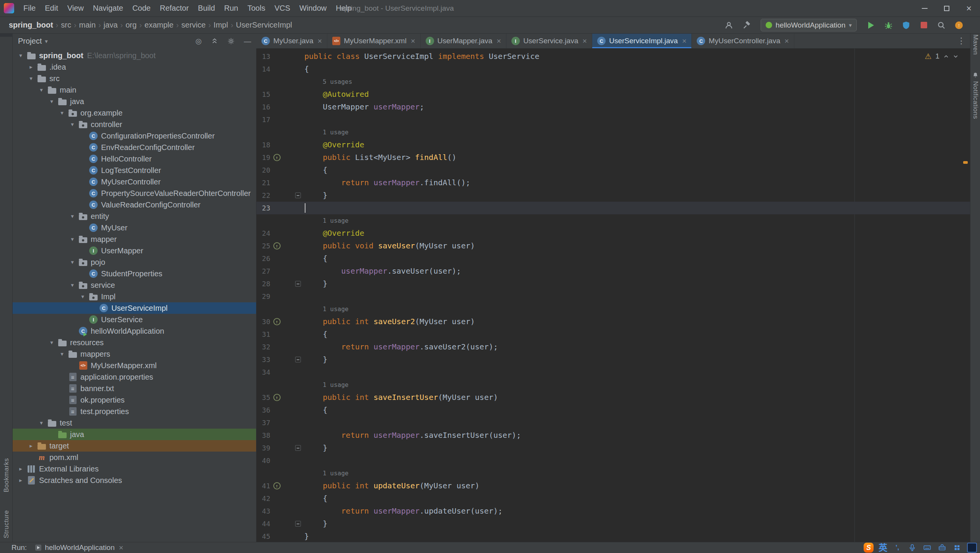  What do you see at coordinates (111, 25) in the screenshot?
I see `breadcrumb-item: java` at bounding box center [111, 25].